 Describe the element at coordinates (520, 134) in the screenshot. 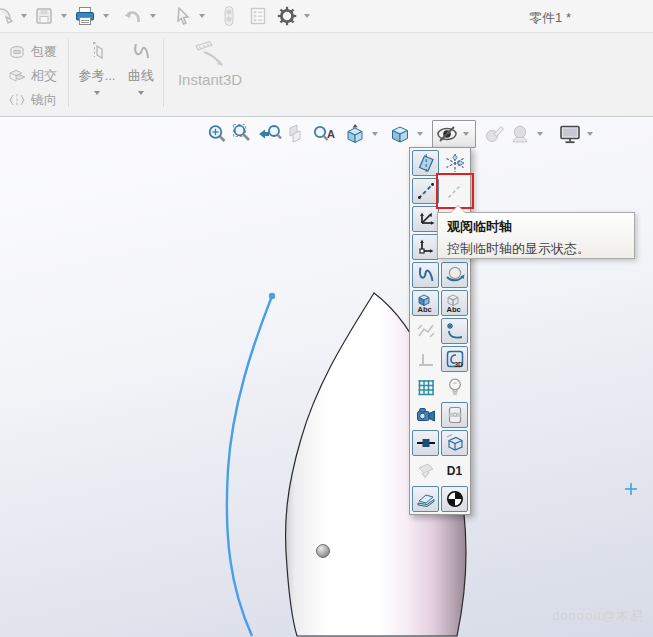

I see `apply-scene-icon` at that location.